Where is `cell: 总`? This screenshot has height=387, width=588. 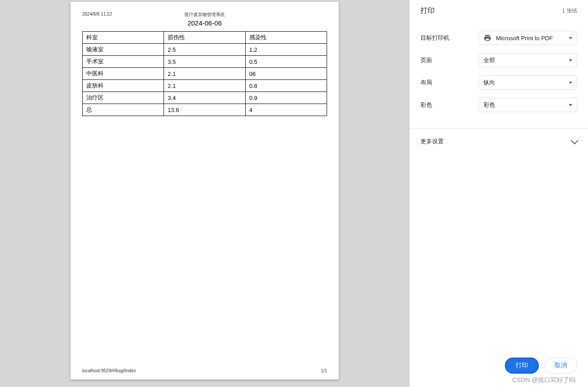
cell: 总 is located at coordinates (123, 110).